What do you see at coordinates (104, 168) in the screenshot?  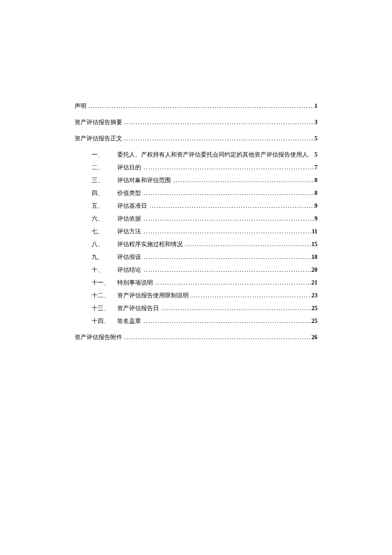 I see `toc-sub-number: 二、` at bounding box center [104, 168].